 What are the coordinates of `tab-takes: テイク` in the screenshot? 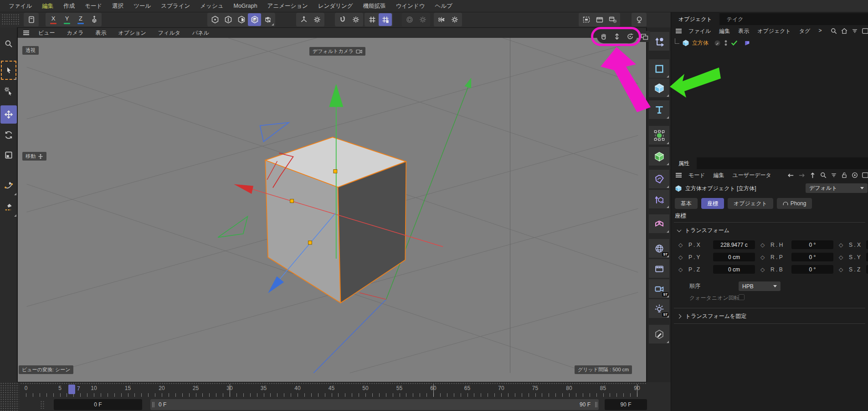 It's located at (735, 19).